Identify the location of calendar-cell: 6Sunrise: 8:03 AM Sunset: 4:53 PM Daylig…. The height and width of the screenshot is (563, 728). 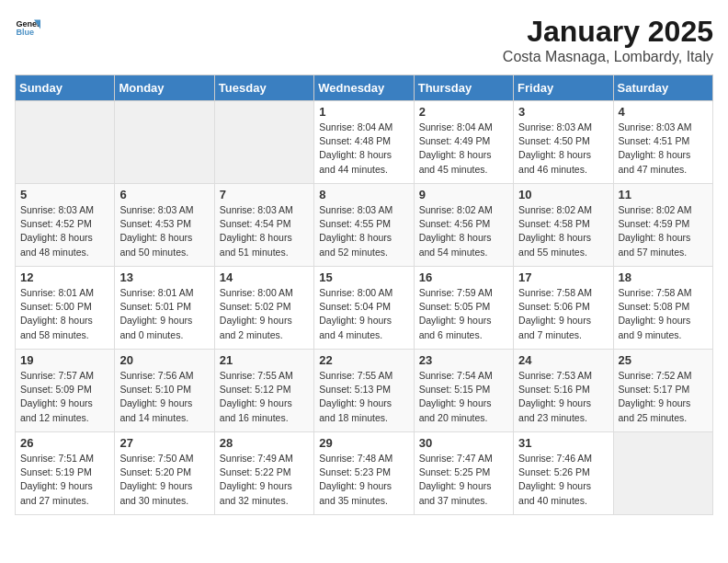
(165, 225).